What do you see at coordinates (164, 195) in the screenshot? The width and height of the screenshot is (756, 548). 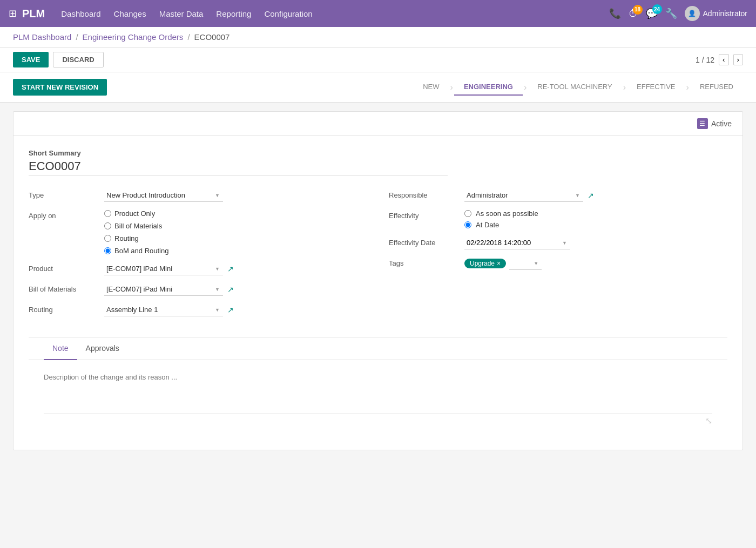 I see `type-select-wrapper: New Product Introduction` at bounding box center [164, 195].